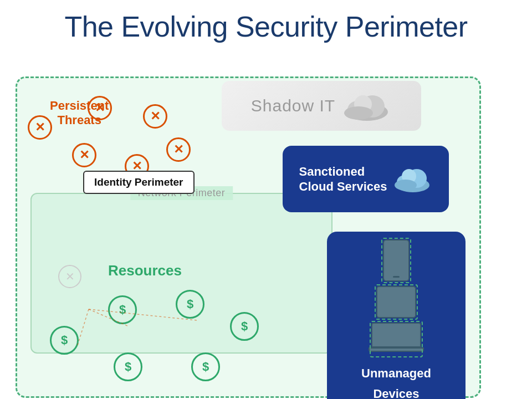 This screenshot has height=399, width=532. I want to click on faded-threat-circle: ✕, so click(70, 277).